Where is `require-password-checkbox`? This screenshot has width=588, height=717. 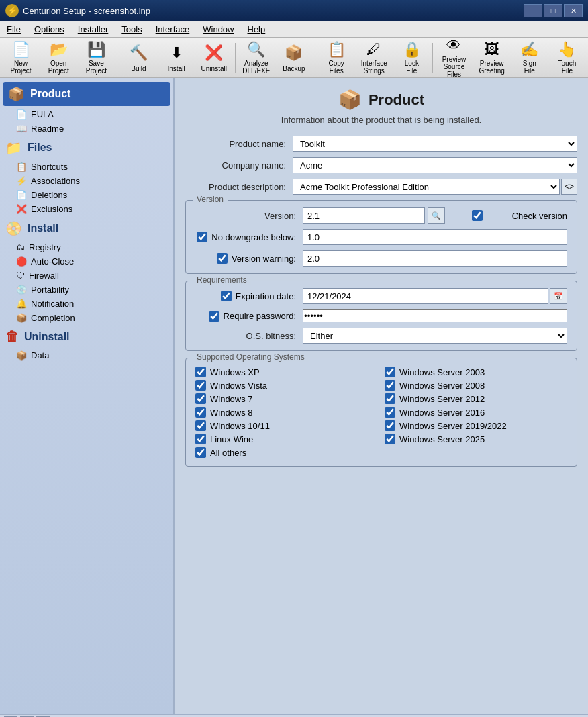 require-password-checkbox is located at coordinates (214, 316).